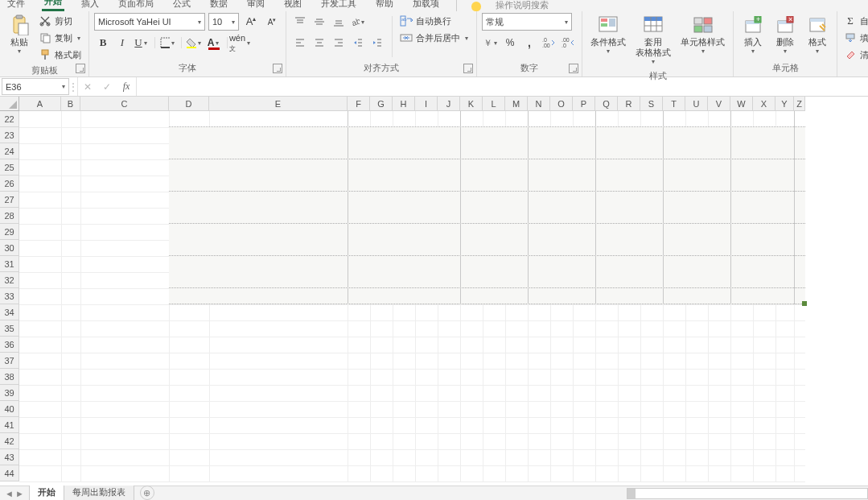 Image resolution: width=868 pixels, height=500 pixels. I want to click on tell-me-search: 操作说明搜索, so click(522, 6).